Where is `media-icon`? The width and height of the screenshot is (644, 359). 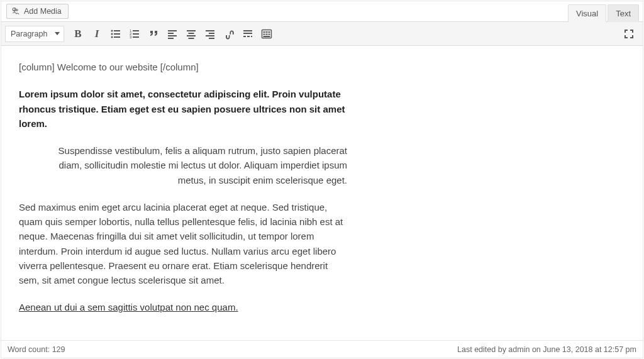
media-icon is located at coordinates (16, 11).